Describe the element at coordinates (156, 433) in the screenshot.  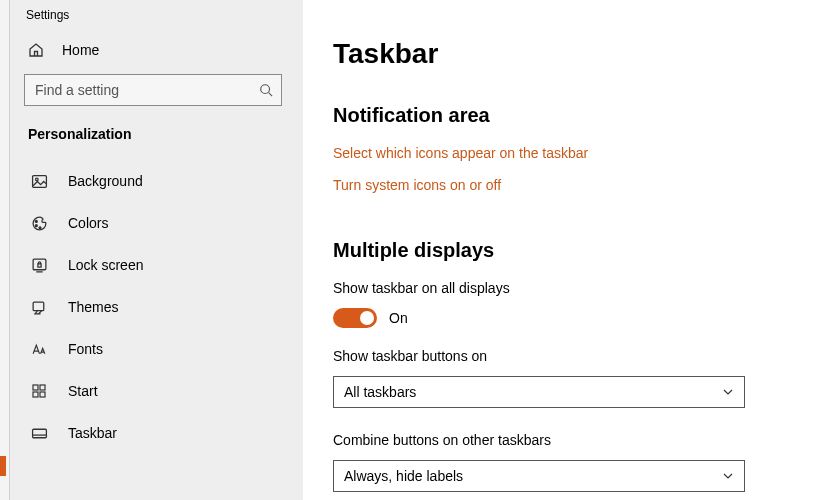
I see `sidebar-item-taskbar: Taskbar` at that location.